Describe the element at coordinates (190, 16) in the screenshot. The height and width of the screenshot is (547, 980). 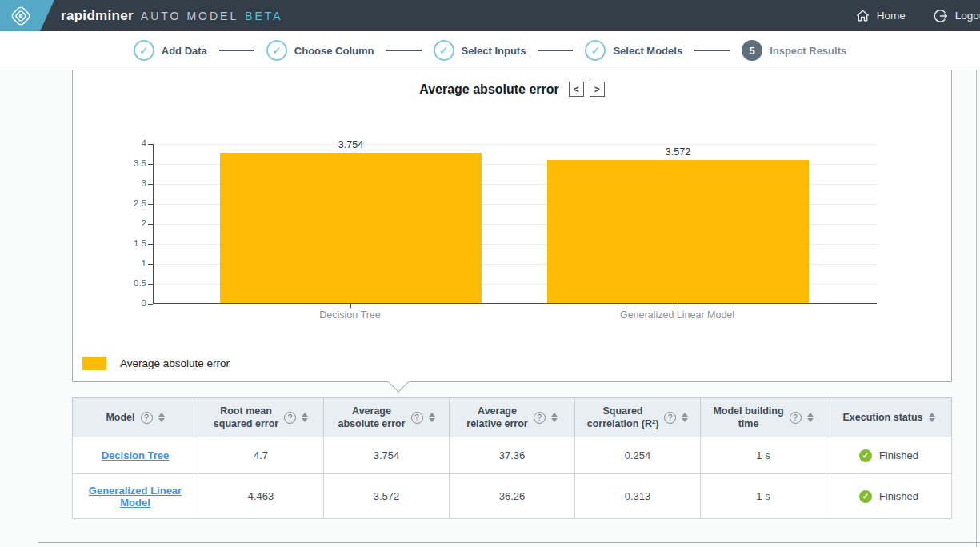
I see `brand-product: AUTO MODEL` at that location.